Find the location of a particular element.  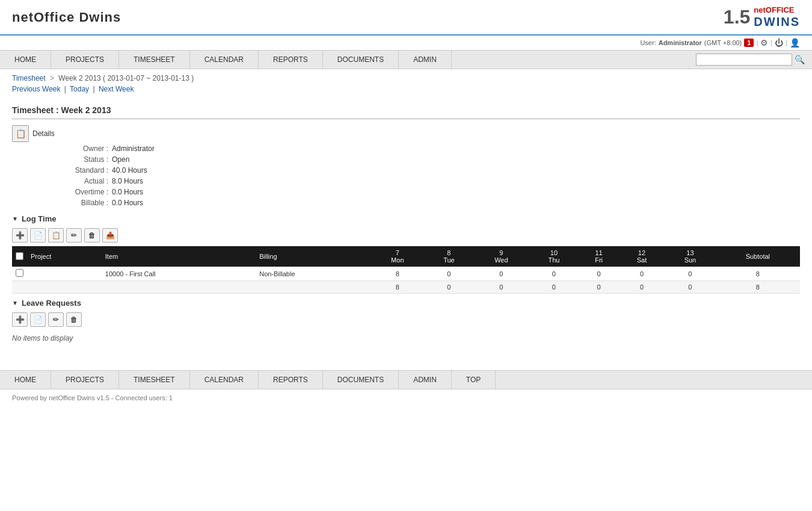

nav-home: HOME is located at coordinates (25, 60).